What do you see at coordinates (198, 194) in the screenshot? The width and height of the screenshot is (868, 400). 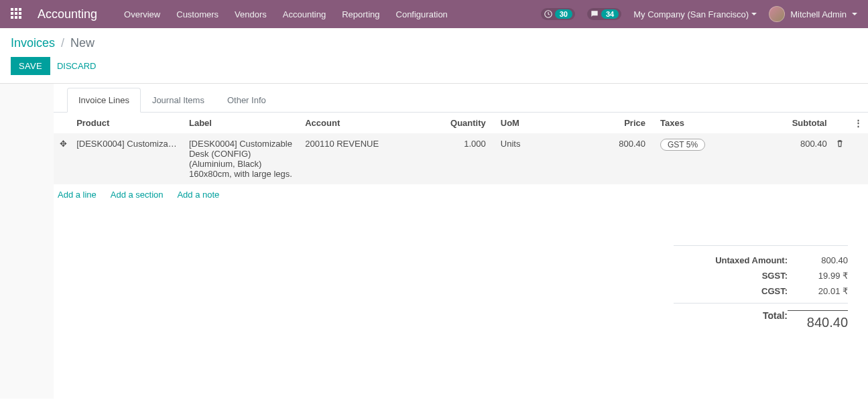 I see `add-note-link: Add a note` at bounding box center [198, 194].